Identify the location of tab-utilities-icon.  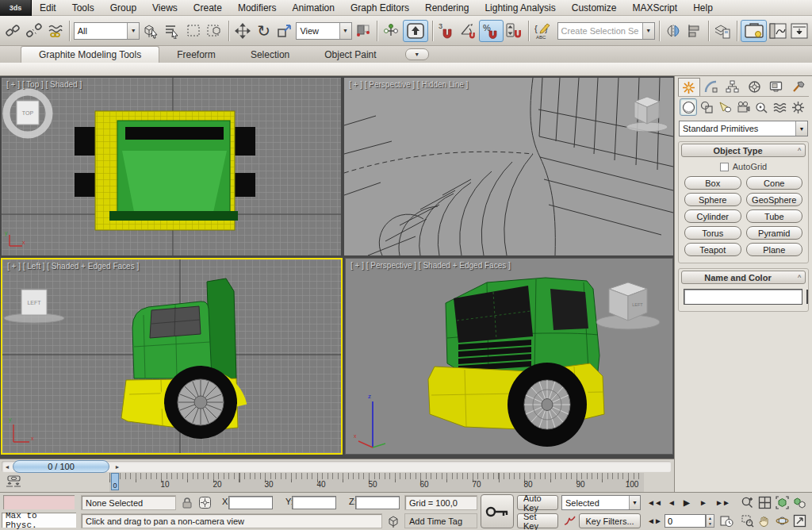
(799, 87).